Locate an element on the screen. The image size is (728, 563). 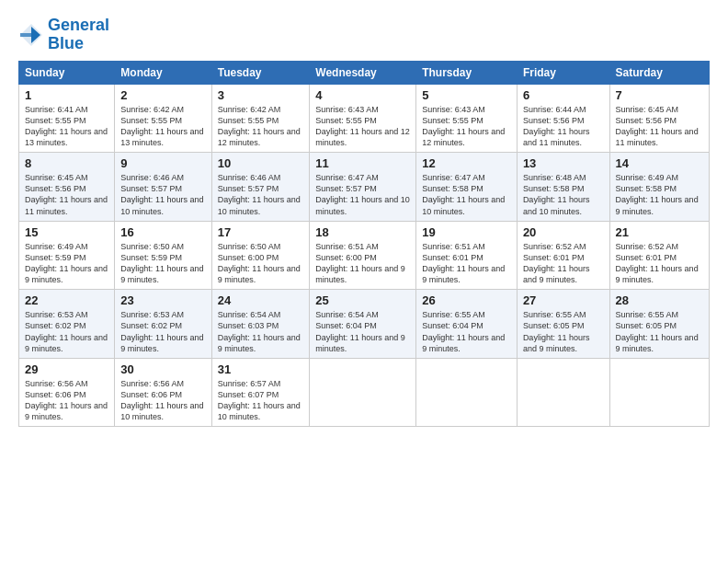
calendar-cell: 27 Sunrise: 6:55 AMSunset: 6:05 PMDaylig… is located at coordinates (563, 324).